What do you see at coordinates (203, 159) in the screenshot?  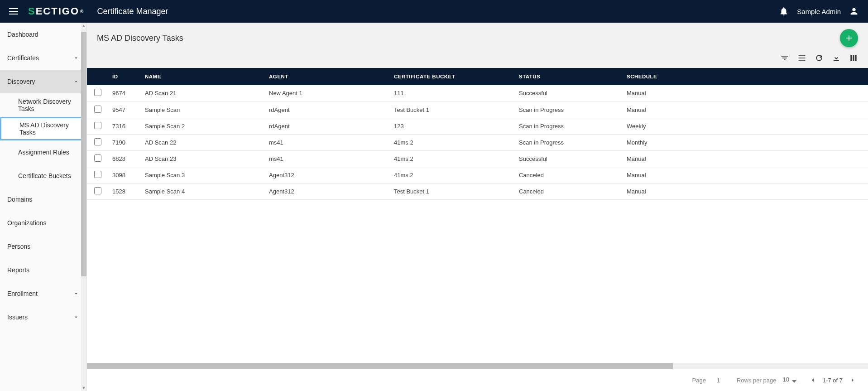 I see `cell-name: AD Scan 23` at bounding box center [203, 159].